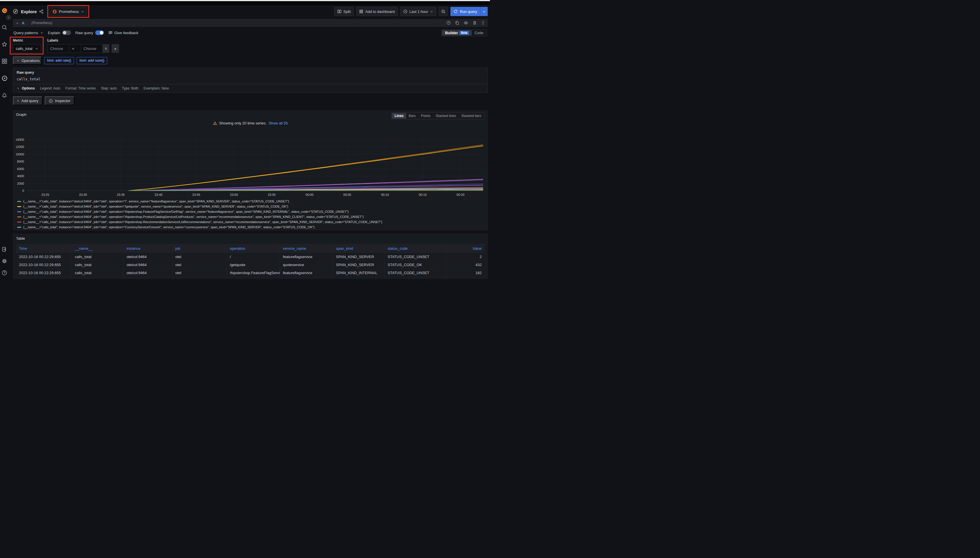 This screenshot has height=558, width=980. I want to click on raw-query-toggle, so click(100, 33).